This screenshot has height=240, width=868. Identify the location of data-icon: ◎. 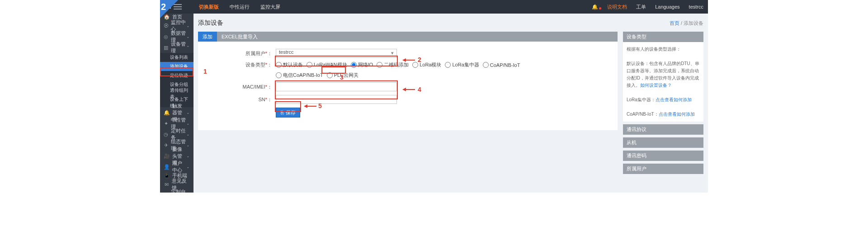
(166, 37).